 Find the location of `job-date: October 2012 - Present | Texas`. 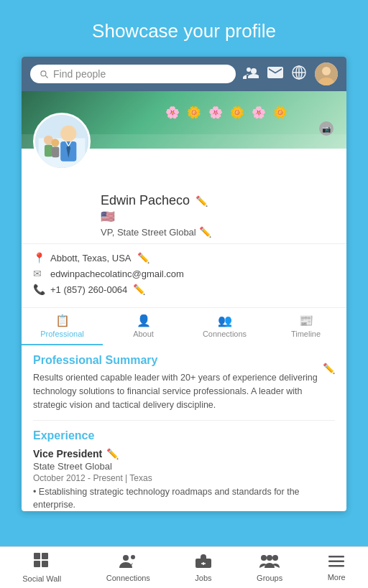

job-date: October 2012 - Present | Texas is located at coordinates (184, 478).